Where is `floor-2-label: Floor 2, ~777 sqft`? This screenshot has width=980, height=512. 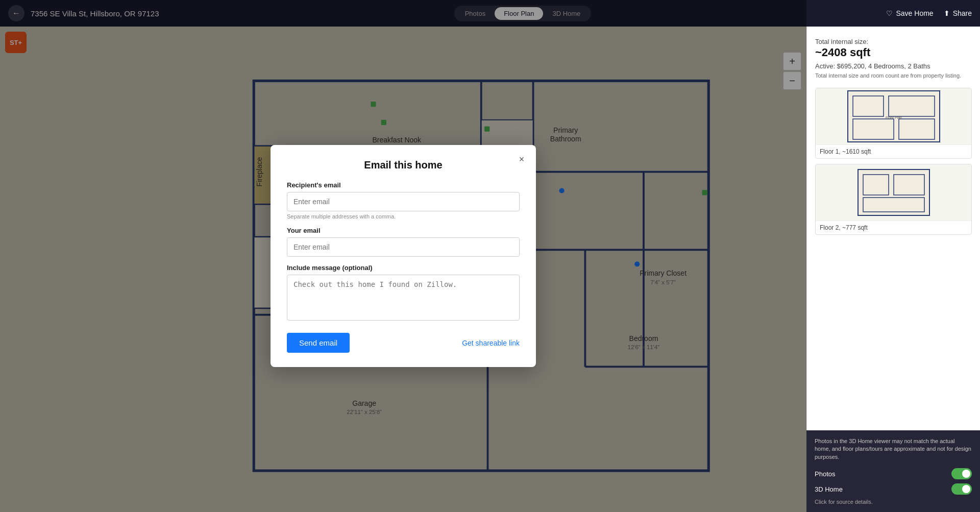
floor-2-label: Floor 2, ~777 sqft is located at coordinates (893, 228).